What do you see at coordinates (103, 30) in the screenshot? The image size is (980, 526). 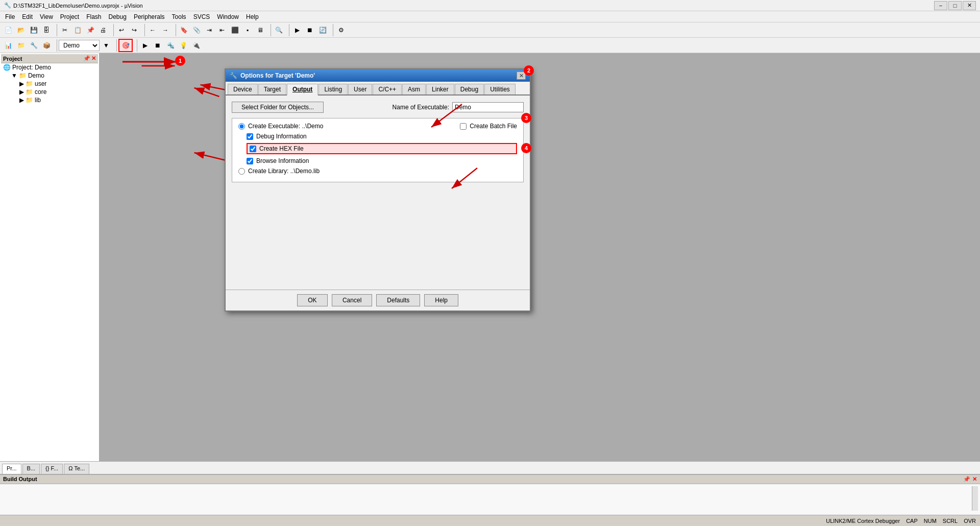 I see `print-button: 🖨` at bounding box center [103, 30].